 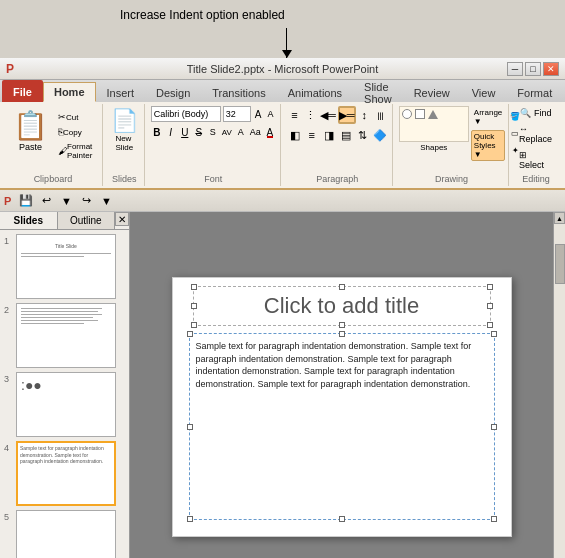 I want to click on char-spacing-button: AV, so click(x=227, y=132).